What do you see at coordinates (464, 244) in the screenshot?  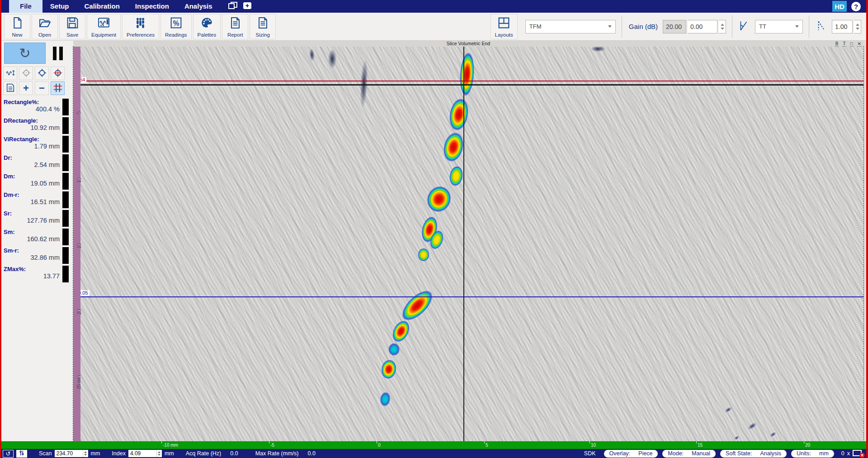 I see `measurement-cursor-vertical` at bounding box center [464, 244].